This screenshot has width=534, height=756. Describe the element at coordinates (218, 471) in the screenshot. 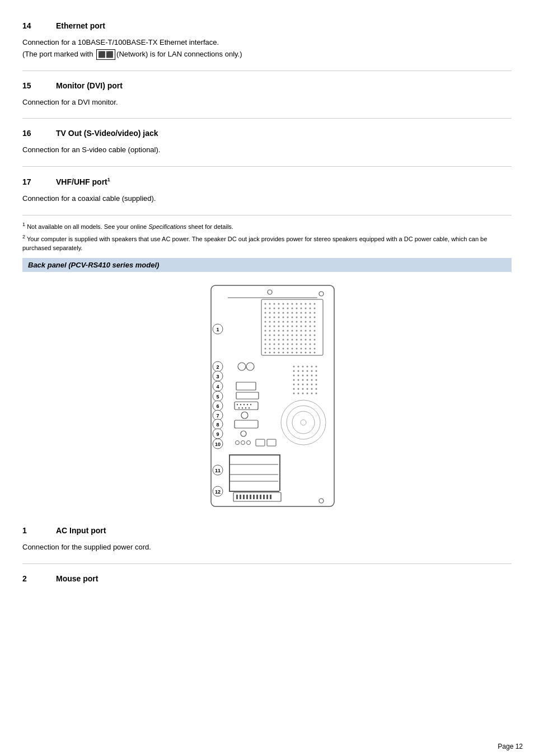

I see `svg-text: 11` at that location.